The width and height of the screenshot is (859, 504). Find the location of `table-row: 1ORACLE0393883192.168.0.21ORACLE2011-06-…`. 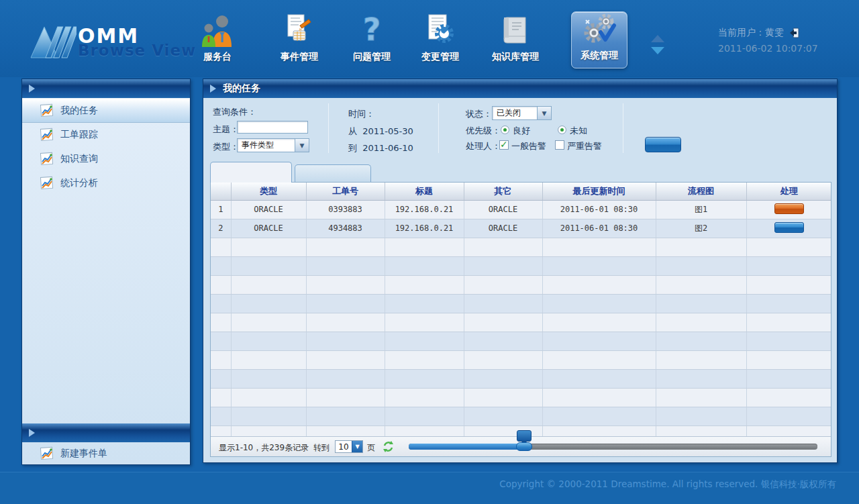

table-row: 1ORACLE0393883192.168.0.21ORACLE2011-06-… is located at coordinates (521, 209).